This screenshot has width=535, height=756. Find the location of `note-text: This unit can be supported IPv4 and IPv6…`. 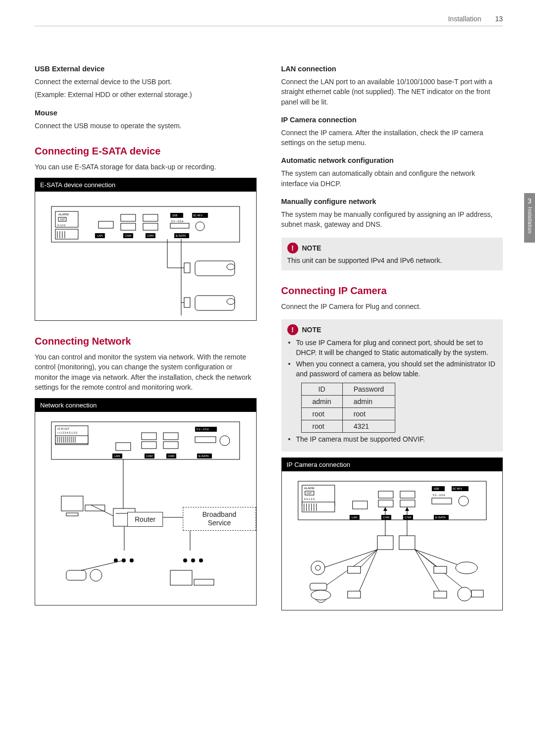

note-text: This unit can be supported IPv4 and IPv6… is located at coordinates (392, 260).